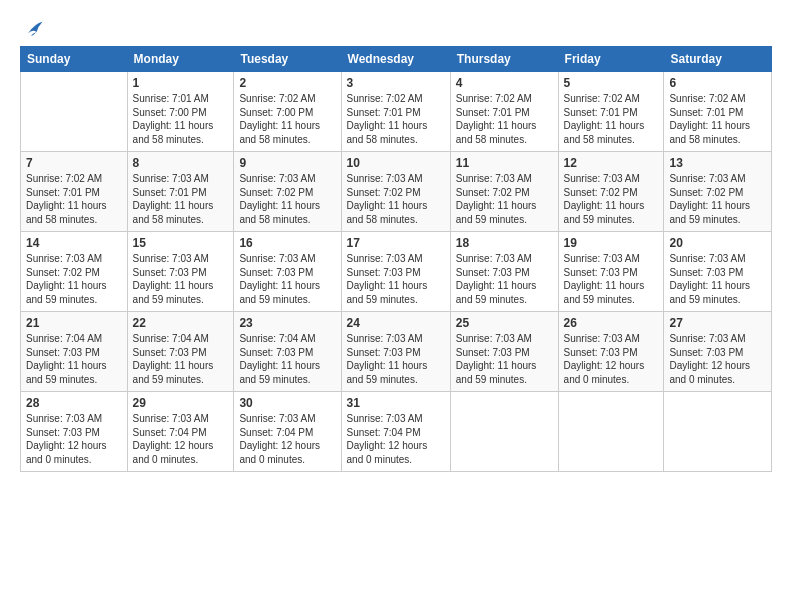 This screenshot has width=792, height=612. Describe the element at coordinates (396, 163) in the screenshot. I see `day-number: 10` at that location.